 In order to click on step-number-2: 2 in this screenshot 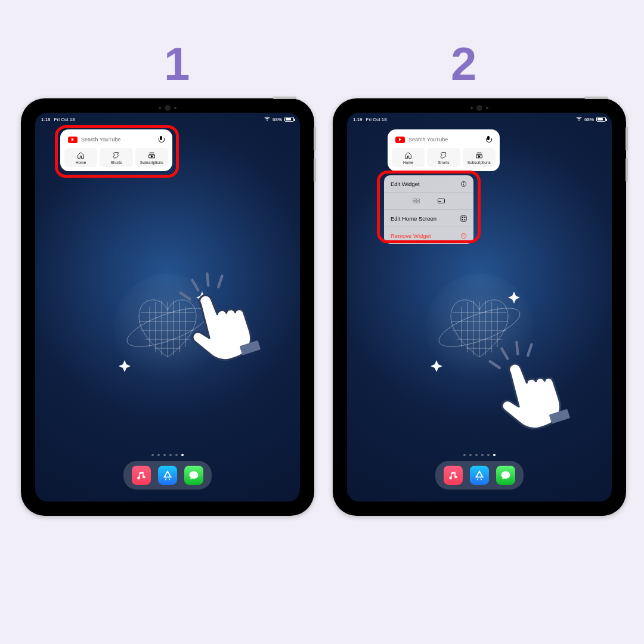, I will do `click(464, 64)`.